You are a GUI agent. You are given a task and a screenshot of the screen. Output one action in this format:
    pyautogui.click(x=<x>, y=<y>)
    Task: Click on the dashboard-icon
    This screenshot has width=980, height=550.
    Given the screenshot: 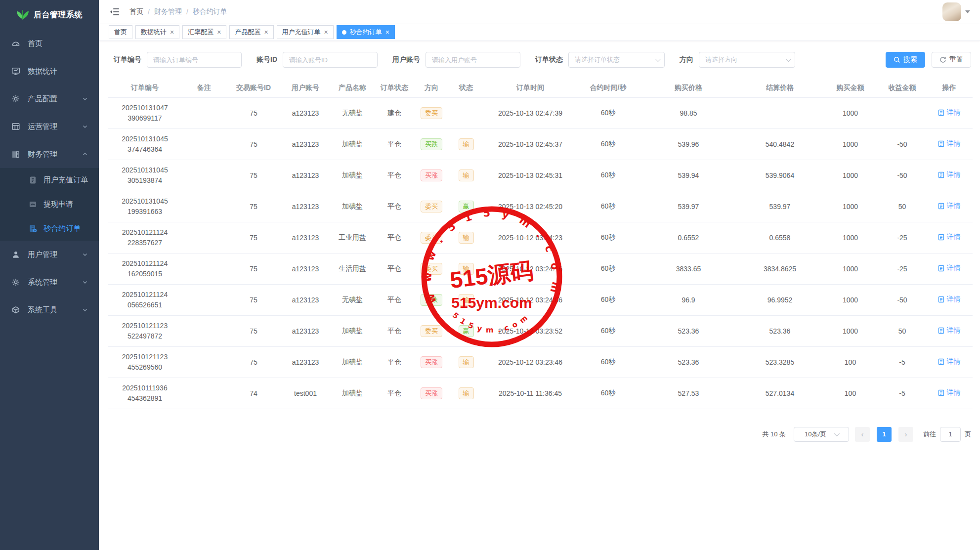 What is the action you would take?
    pyautogui.click(x=16, y=43)
    